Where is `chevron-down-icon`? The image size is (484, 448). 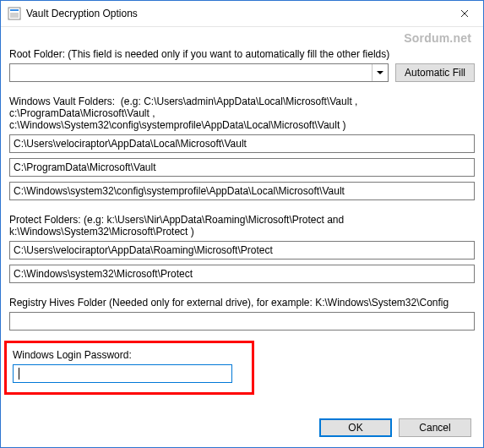
chevron-down-icon is located at coordinates (380, 73).